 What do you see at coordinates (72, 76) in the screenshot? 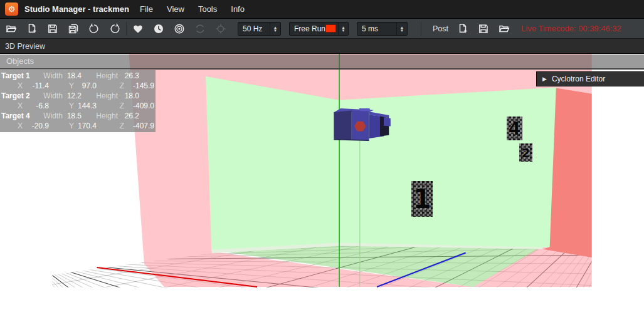
I see `width-value: 18.4` at bounding box center [72, 76].